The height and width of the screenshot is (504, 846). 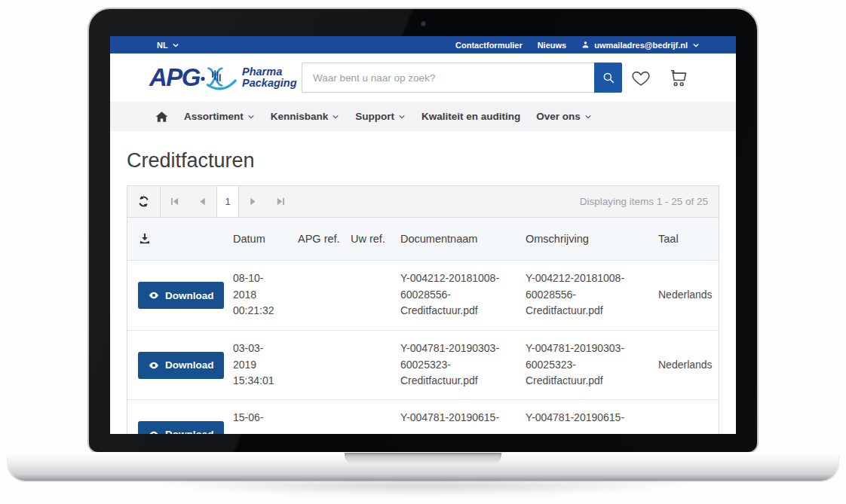 What do you see at coordinates (463, 295) in the screenshot?
I see `cell-documentnaam: Y-004212-20181008-60028556-Creditfactuur…` at bounding box center [463, 295].